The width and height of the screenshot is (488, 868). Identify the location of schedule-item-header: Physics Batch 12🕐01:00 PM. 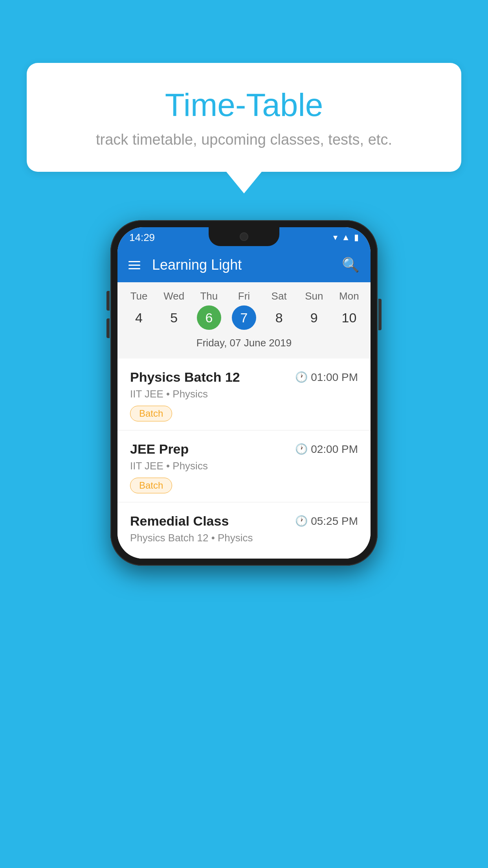
(244, 377).